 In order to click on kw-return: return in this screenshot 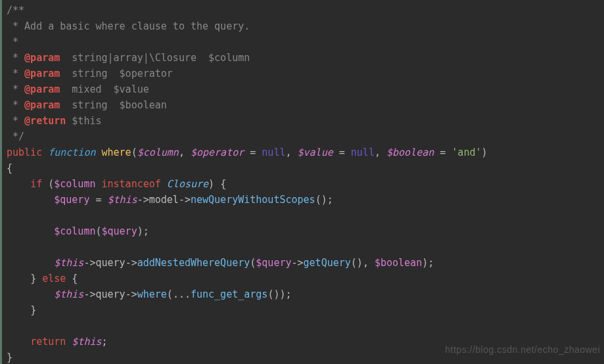, I will do `click(48, 342)`.